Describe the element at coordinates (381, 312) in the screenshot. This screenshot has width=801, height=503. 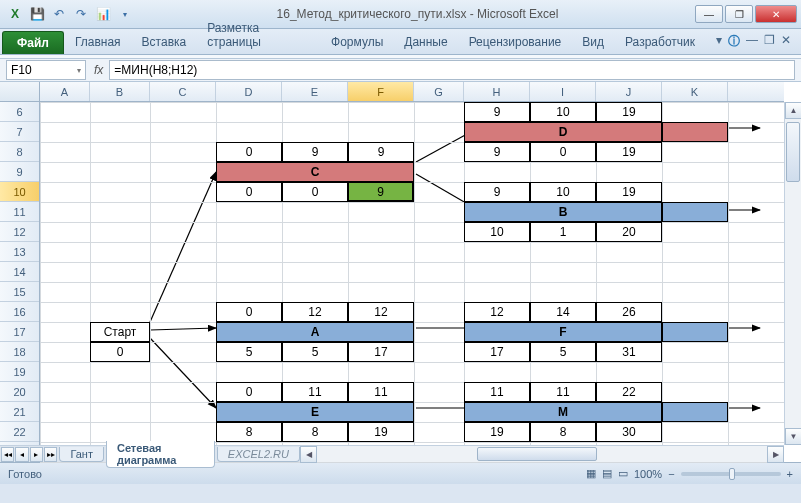
I see `node-A-top-2: 12` at that location.